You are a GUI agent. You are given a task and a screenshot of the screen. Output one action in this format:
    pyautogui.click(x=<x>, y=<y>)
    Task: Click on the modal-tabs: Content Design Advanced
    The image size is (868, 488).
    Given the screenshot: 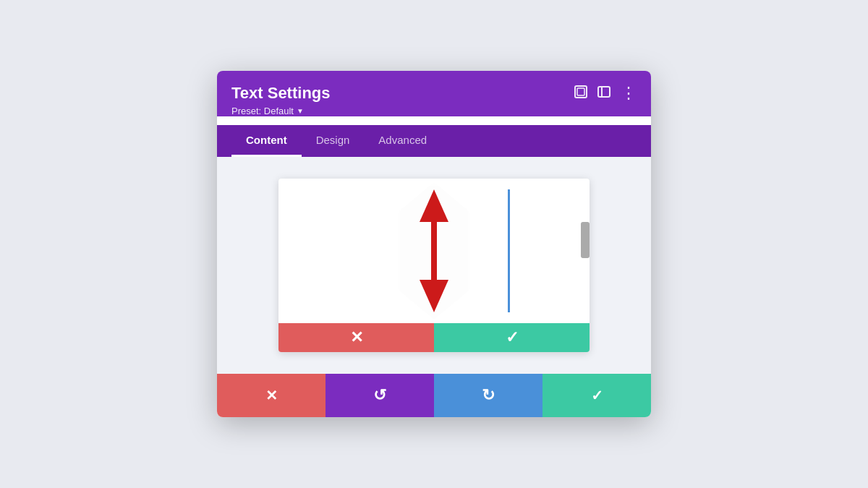 What is the action you would take?
    pyautogui.click(x=434, y=141)
    